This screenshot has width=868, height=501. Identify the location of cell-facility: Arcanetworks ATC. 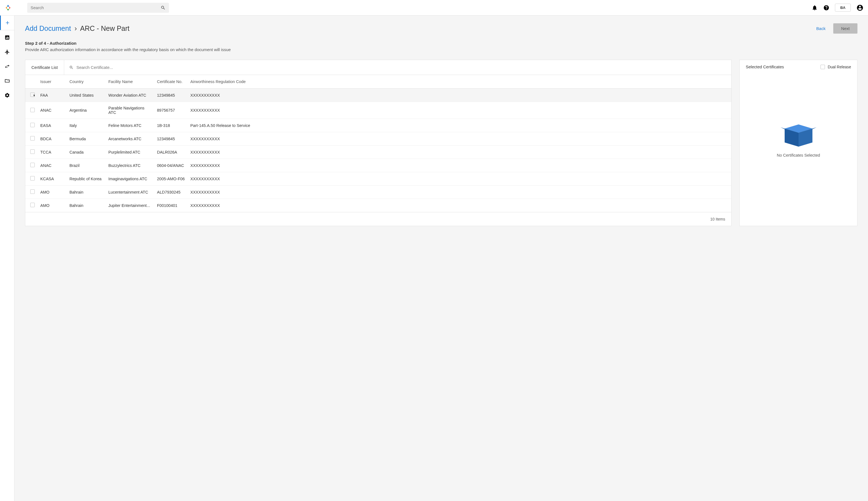
(130, 139).